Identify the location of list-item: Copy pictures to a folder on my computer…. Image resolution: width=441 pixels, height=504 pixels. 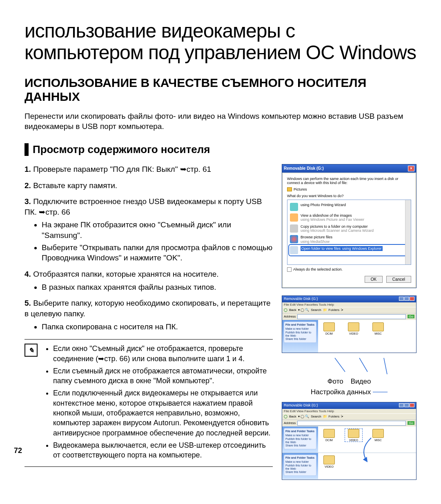
(349, 229).